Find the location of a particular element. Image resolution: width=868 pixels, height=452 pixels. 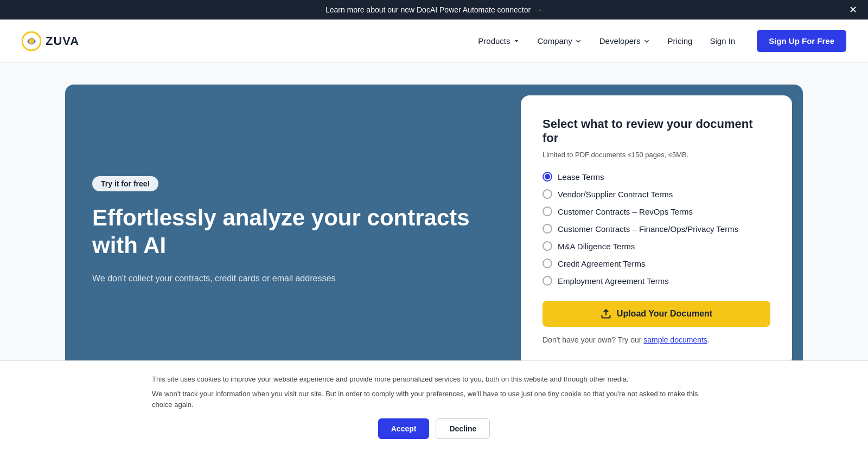

upload-button: Upload Your Document is located at coordinates (656, 314).